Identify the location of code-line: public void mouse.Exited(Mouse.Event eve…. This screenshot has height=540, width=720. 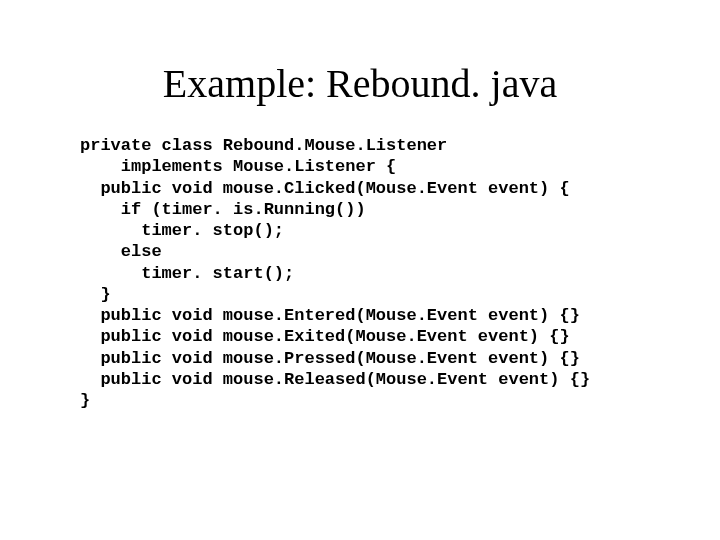
(325, 336).